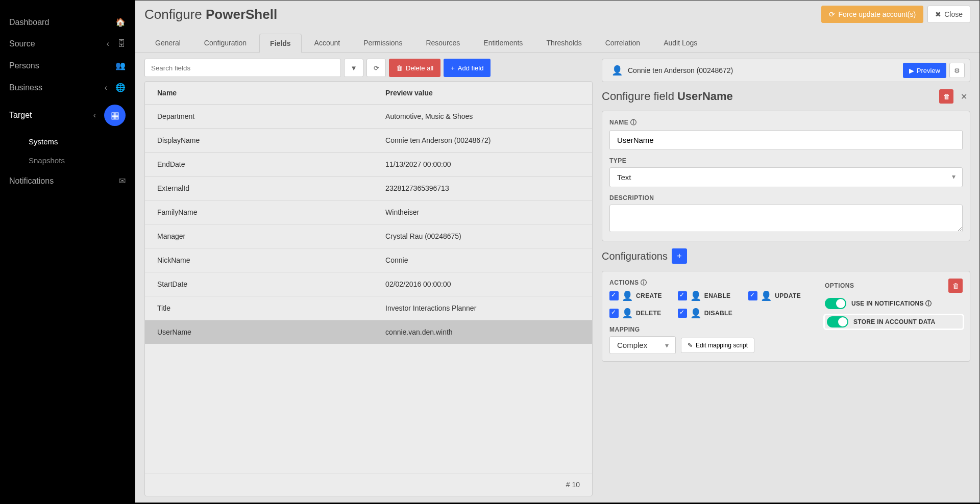  What do you see at coordinates (483, 332) in the screenshot?
I see `cell-value: connie.van.den.winth` at bounding box center [483, 332].